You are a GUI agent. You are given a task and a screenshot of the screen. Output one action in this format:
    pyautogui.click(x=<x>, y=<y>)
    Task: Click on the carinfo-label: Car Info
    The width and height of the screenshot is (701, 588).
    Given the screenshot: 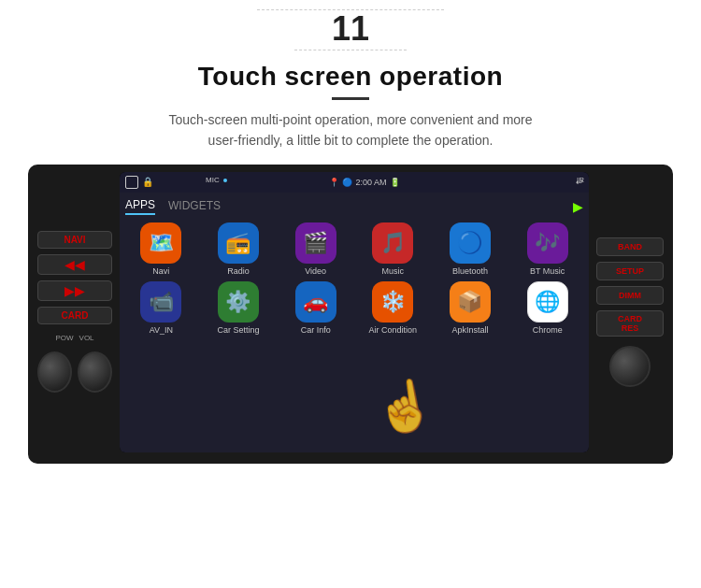 What is the action you would take?
    pyautogui.click(x=316, y=330)
    